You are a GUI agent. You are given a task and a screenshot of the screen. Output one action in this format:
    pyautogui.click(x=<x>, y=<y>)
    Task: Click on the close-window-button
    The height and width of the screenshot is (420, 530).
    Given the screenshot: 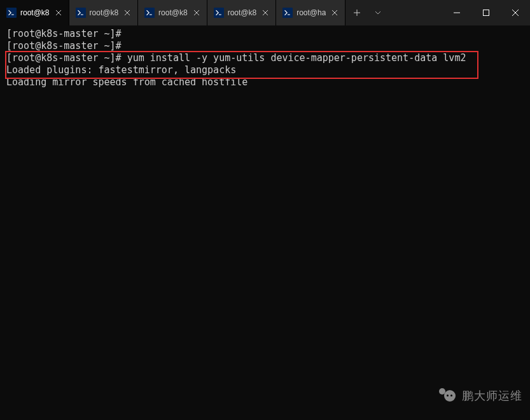 What is the action you would take?
    pyautogui.click(x=515, y=13)
    